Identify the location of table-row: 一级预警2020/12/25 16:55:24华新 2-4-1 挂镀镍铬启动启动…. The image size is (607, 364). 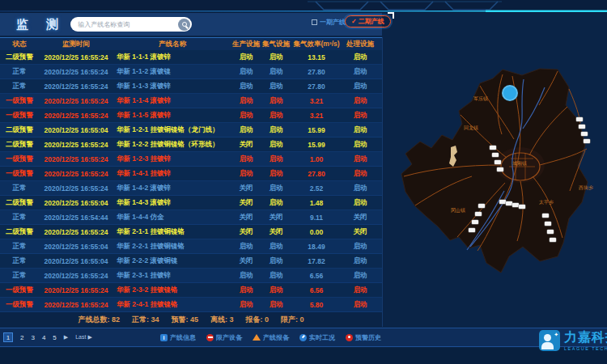
(191, 305).